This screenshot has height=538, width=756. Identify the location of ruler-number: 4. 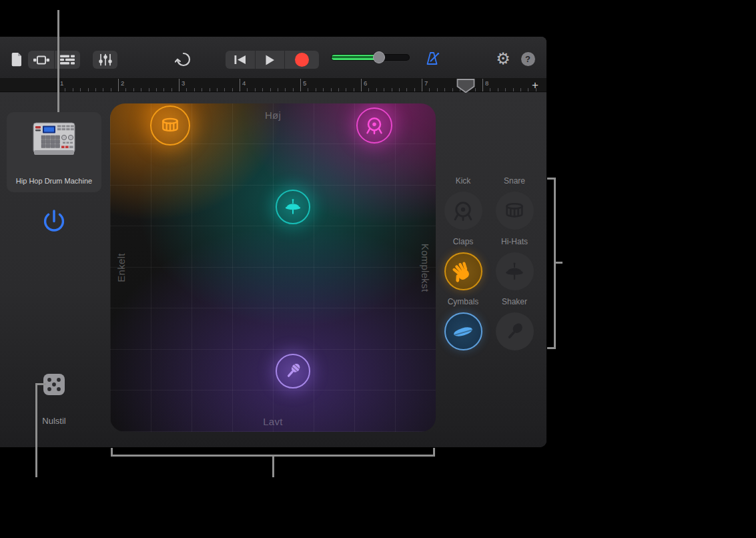
(244, 83).